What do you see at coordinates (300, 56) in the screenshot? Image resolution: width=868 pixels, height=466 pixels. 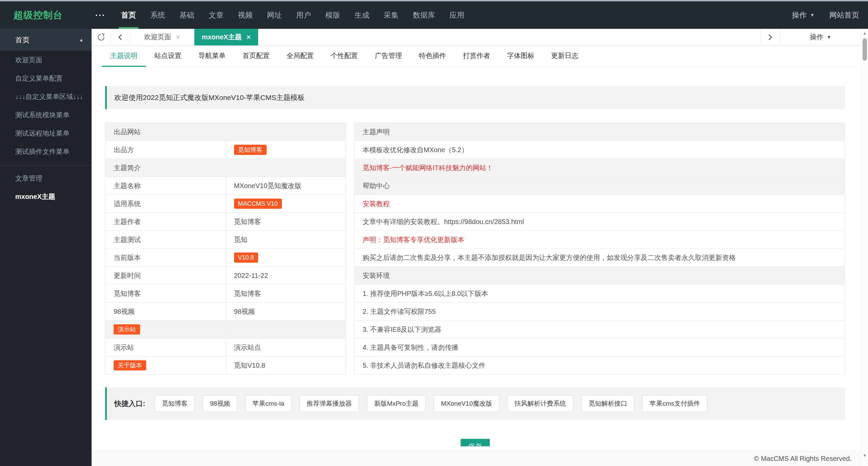 I see `tab-global-config: 全局配置` at bounding box center [300, 56].